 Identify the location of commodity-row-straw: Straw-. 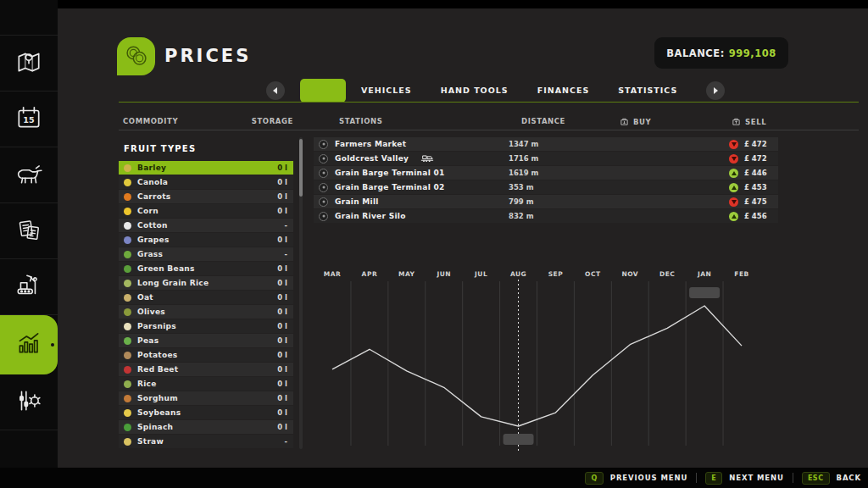
(206, 441).